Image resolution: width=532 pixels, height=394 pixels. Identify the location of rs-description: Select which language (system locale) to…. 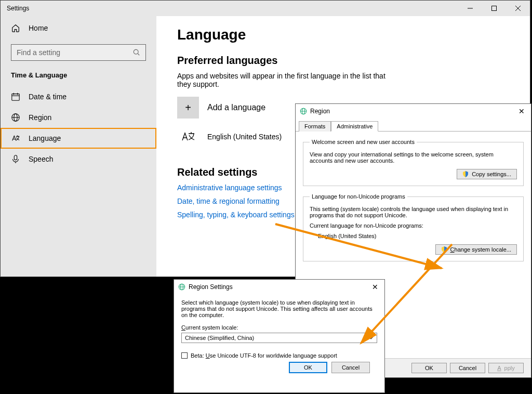
(280, 309).